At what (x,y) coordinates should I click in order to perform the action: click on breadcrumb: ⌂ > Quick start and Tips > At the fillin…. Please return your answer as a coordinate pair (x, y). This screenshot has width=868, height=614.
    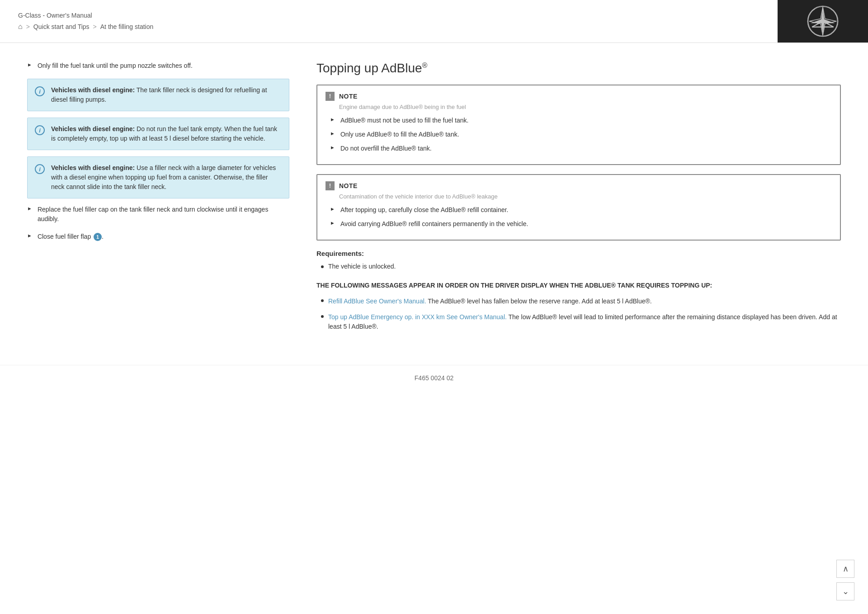
    Looking at the image, I should click on (389, 27).